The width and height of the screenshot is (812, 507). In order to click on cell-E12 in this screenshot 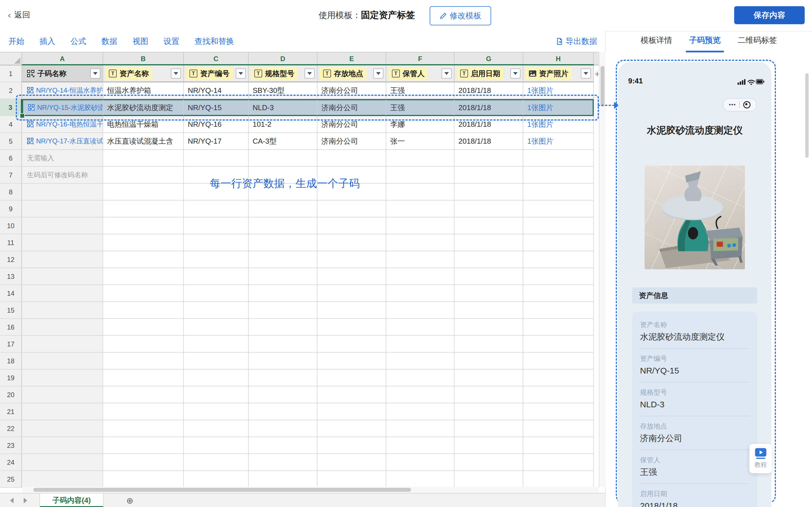, I will do `click(352, 260)`.